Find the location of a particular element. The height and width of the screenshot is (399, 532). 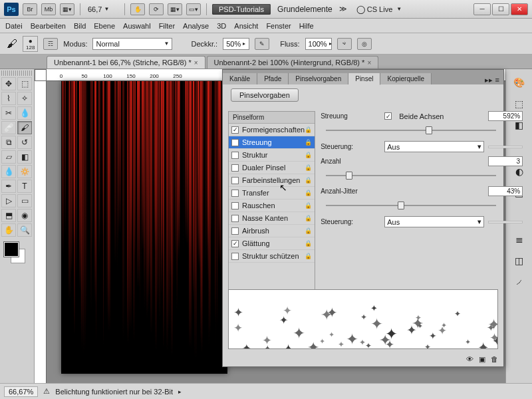

eyedropper-tool: 💧 is located at coordinates (25, 113).